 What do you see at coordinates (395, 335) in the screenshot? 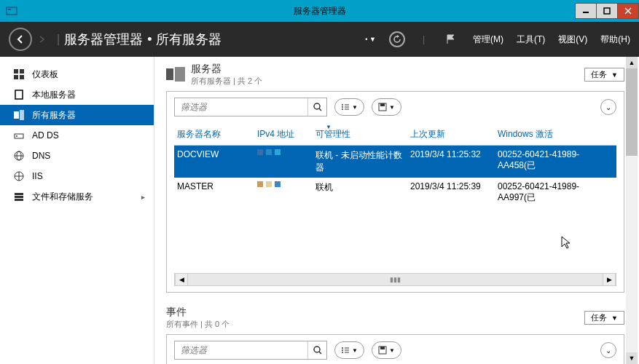
I see `events-section: 事件 所有事件 | 共 0 个 任务 ▼` at bounding box center [395, 335].